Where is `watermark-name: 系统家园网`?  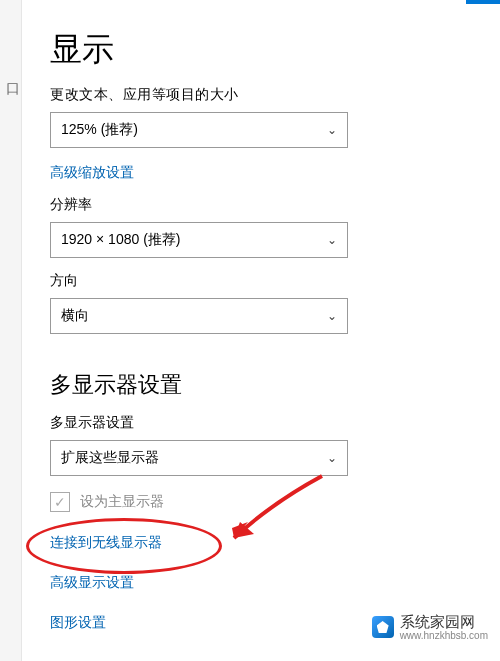 watermark-name: 系统家园网 is located at coordinates (438, 622).